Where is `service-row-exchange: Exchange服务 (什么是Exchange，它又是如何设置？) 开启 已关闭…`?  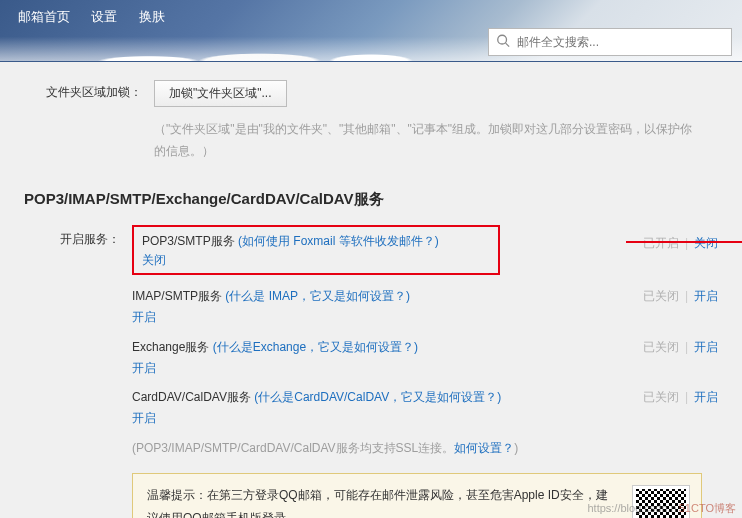
service-row-exchange: Exchange服务 (什么是Exchange，它又是如何设置？) 开启 已关闭… is located at coordinates (425, 357).